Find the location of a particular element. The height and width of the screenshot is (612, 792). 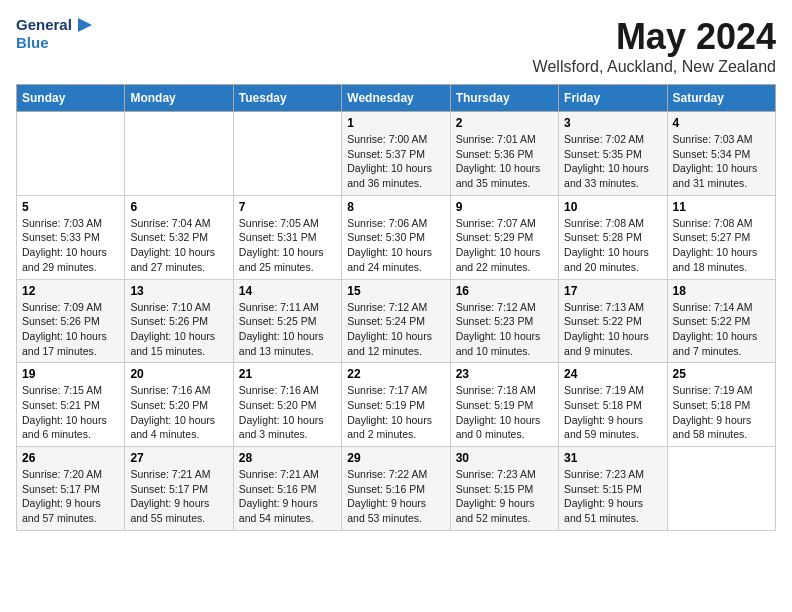

day-info: Sunrise: 7:10 AM Sunset: 5:26 PM Dayligh… is located at coordinates (178, 330).